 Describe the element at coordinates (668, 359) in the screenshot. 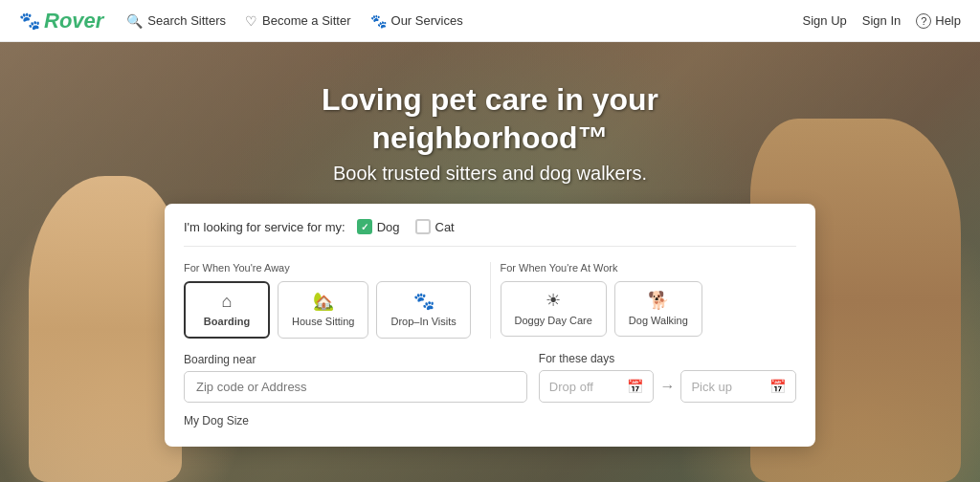

I see `for-these-days-label: For these days` at that location.